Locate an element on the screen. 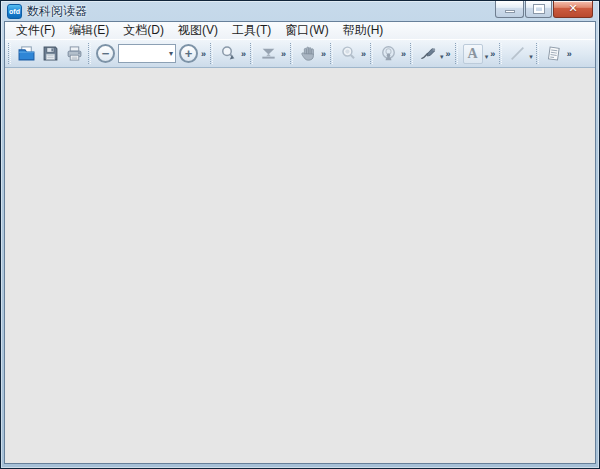  open-button is located at coordinates (26, 54).